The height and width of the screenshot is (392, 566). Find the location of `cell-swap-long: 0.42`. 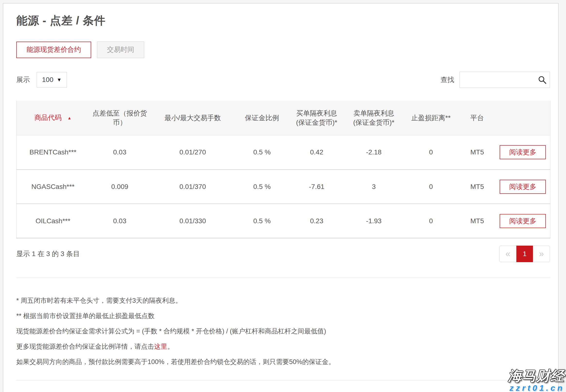

cell-swap-long: 0.42 is located at coordinates (317, 152).